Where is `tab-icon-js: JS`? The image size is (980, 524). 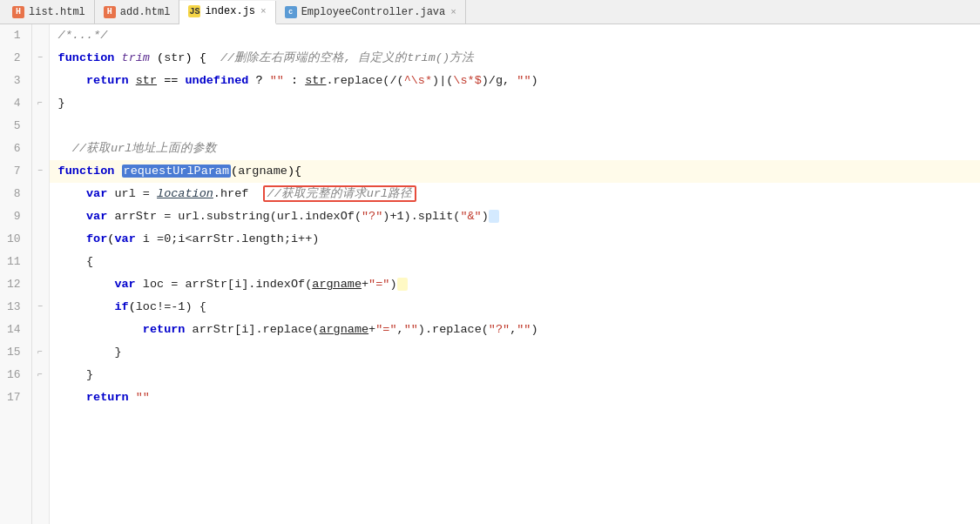
tab-icon-js: JS is located at coordinates (194, 11).